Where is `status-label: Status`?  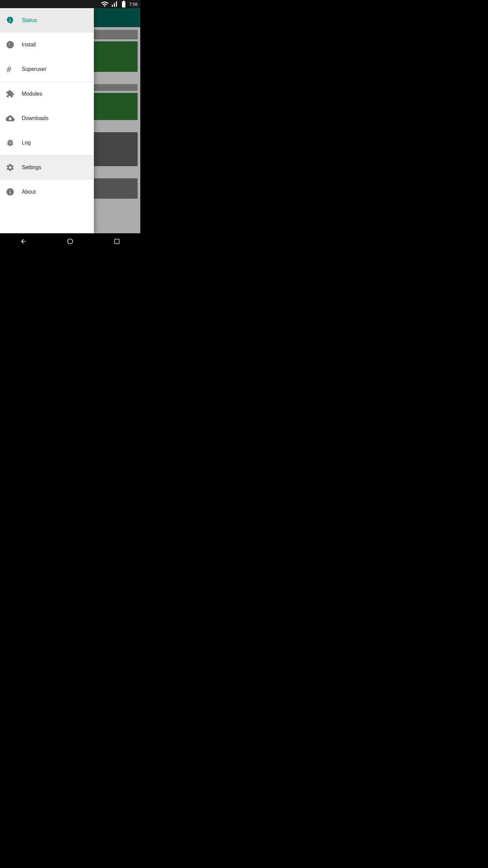
status-label: Status is located at coordinates (29, 20).